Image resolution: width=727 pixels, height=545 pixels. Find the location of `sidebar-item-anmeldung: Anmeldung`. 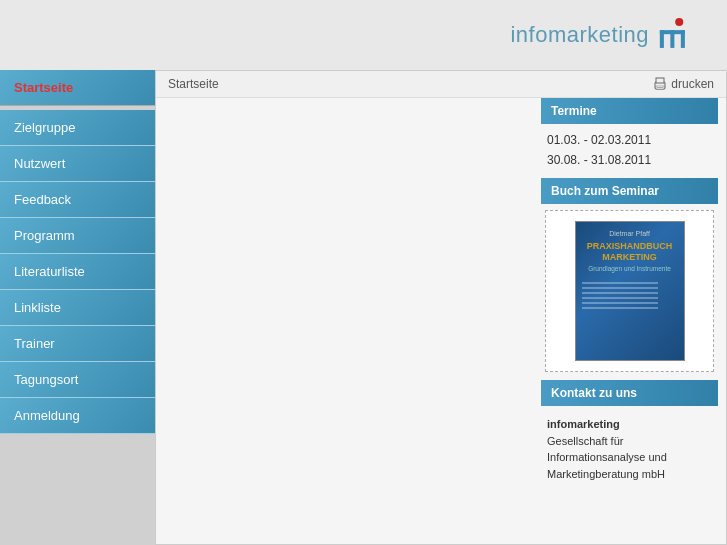

sidebar-item-anmeldung: Anmeldung is located at coordinates (78, 416).